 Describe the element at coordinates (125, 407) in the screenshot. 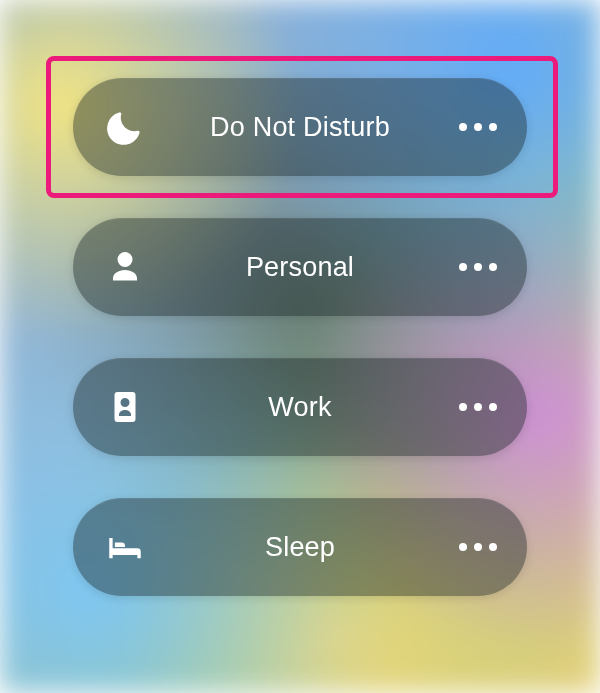

I see `badge-icon` at that location.